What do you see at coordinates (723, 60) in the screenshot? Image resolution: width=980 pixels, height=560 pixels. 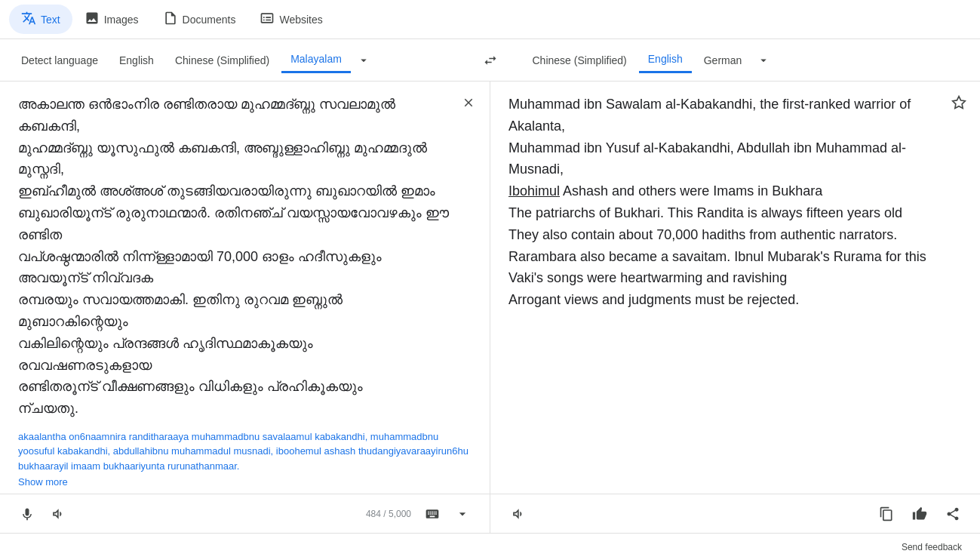 I see `target-german-btn: German` at bounding box center [723, 60].